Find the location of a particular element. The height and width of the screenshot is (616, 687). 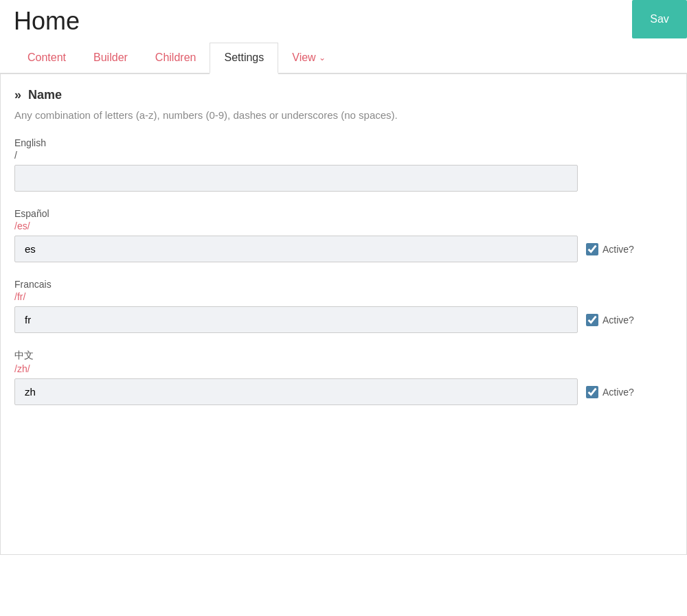

field-chinese-label: 中文 is located at coordinates (344, 356).